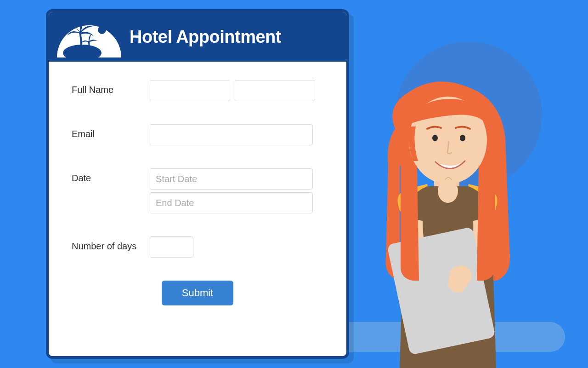 This screenshot has height=368, width=588. Describe the element at coordinates (237, 135) in the screenshot. I see `email-input-group` at that location.